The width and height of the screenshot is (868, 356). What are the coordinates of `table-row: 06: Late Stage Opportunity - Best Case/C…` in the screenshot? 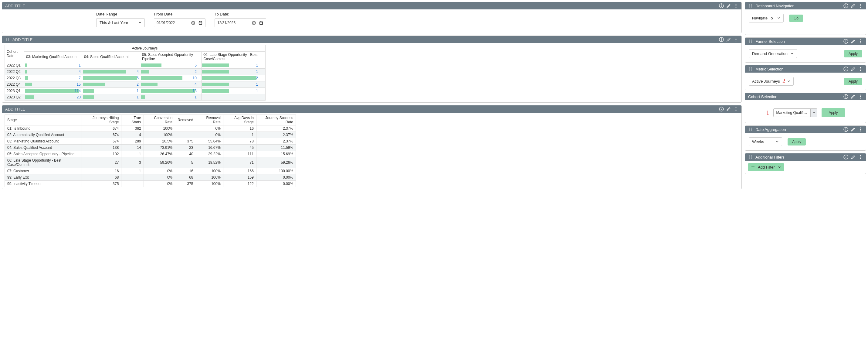 It's located at (150, 162).